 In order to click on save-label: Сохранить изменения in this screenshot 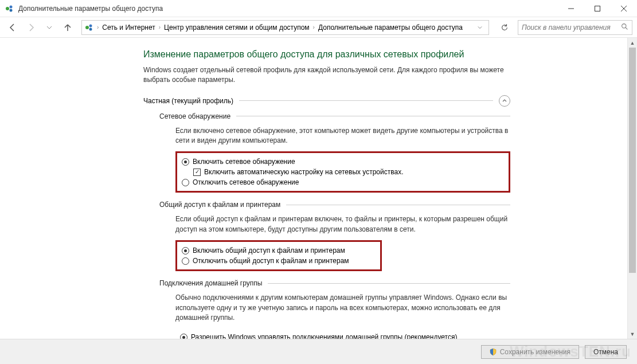, I will do `click(536, 352)`.